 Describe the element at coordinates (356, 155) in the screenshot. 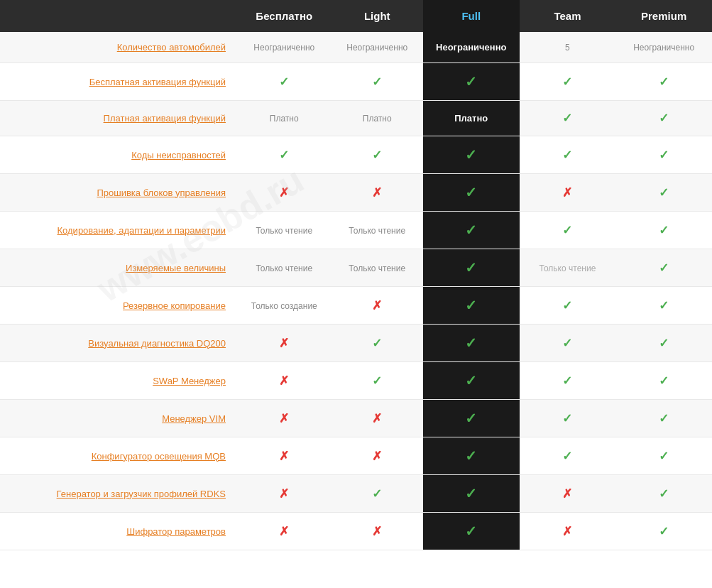

I see `table-row: Коды неисправностей✓✓✓✓✓` at that location.